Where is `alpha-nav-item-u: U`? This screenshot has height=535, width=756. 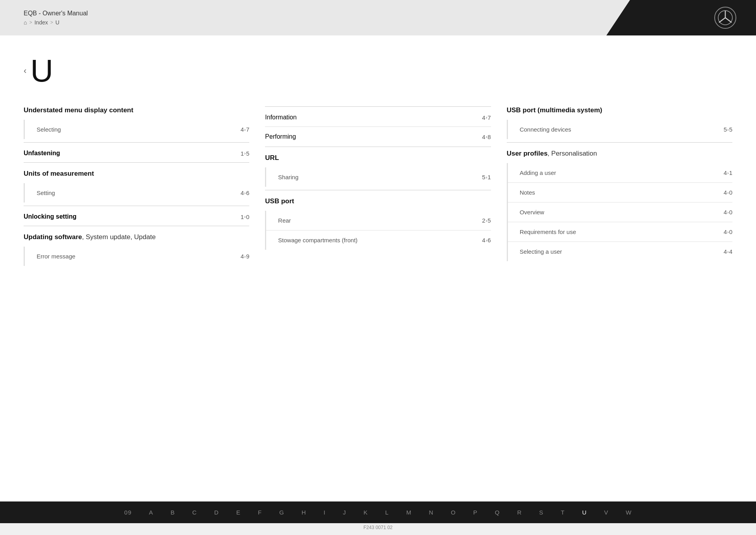 alpha-nav-item-u: U is located at coordinates (584, 512).